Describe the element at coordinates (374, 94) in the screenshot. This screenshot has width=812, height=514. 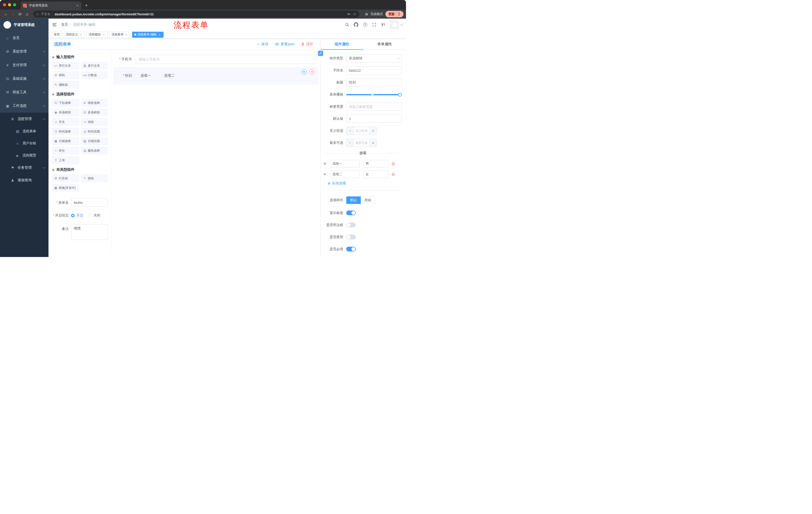
I see `grid-slider` at that location.